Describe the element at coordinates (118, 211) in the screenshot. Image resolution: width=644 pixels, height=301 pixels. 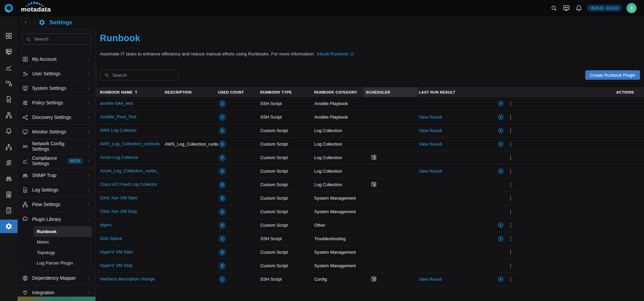
I see `runbook-name-link: Citrix Xen VM Stop` at that location.